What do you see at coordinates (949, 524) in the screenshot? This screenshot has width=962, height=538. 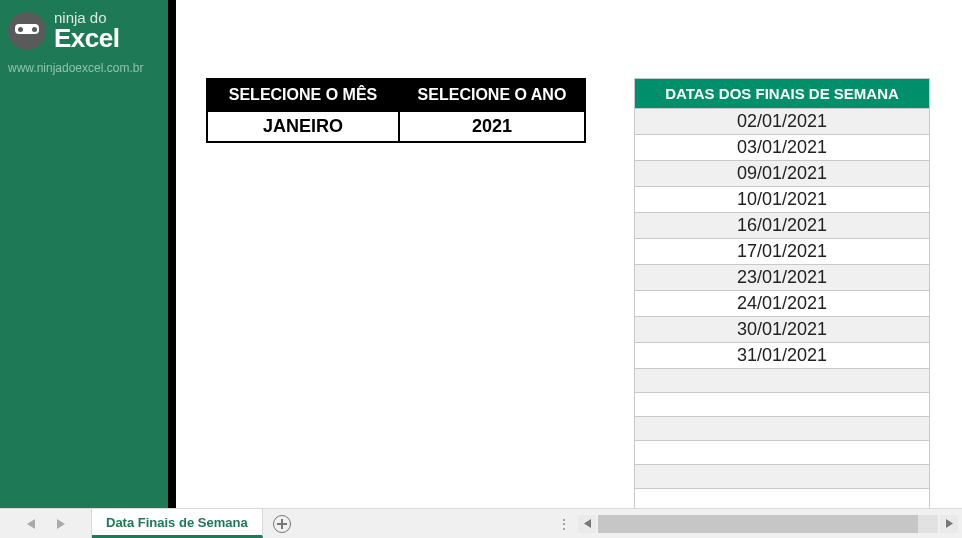 I see `scroll-right-button` at bounding box center [949, 524].